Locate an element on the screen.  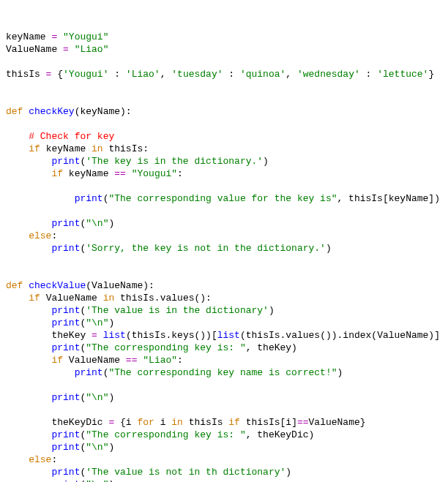
string-literal: 'The value is not in th dictionary' is located at coordinates (186, 472).